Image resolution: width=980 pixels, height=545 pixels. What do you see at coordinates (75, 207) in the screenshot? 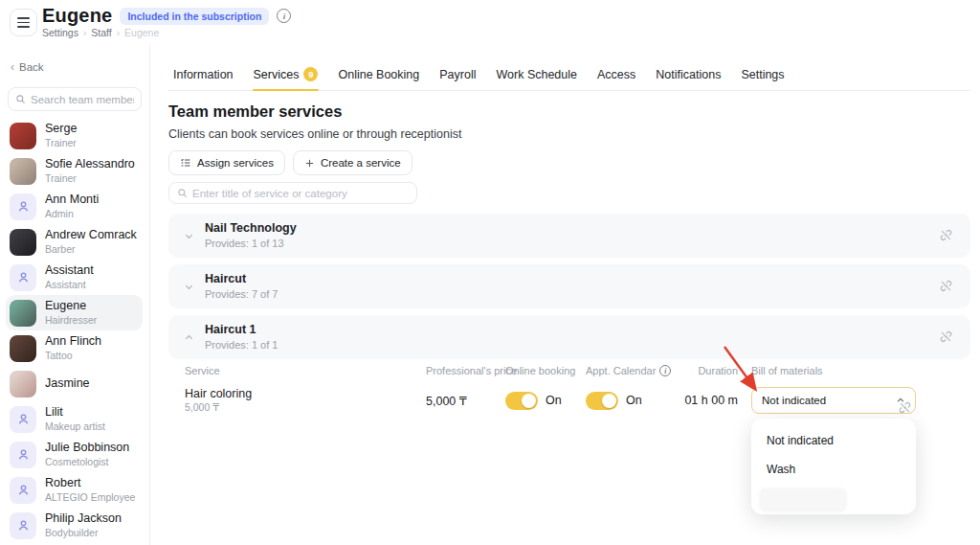
I see `team-member-item: Ann Monti Admin` at bounding box center [75, 207].